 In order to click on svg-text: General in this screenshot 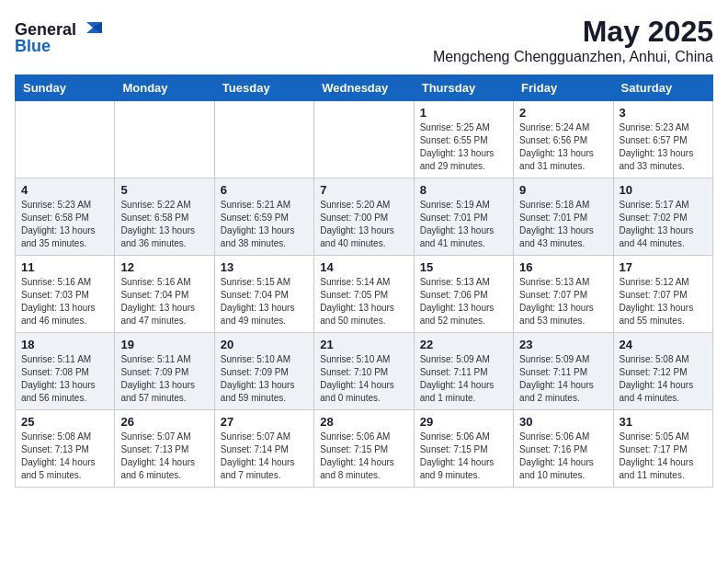, I will do `click(46, 29)`.